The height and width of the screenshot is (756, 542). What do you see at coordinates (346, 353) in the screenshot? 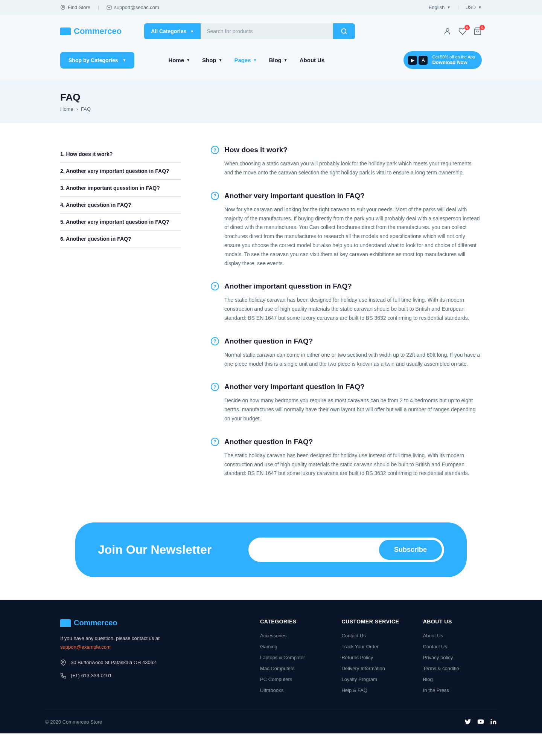
I see `faq-item: ?Another question in FAQ?Normal static c…` at bounding box center [346, 353].